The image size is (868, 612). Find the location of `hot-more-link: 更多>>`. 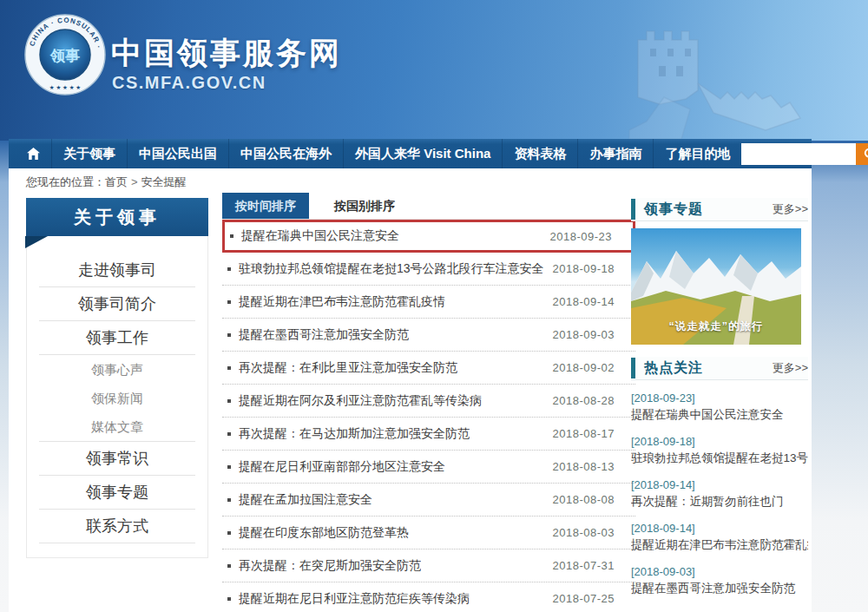

hot-more-link: 更多>> is located at coordinates (790, 368).